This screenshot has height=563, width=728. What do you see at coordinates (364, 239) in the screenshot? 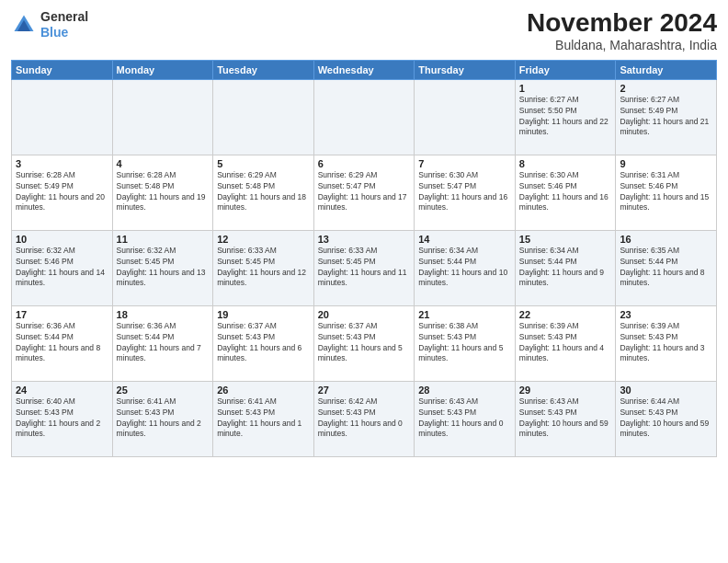
I see `day-number: 13` at bounding box center [364, 239].